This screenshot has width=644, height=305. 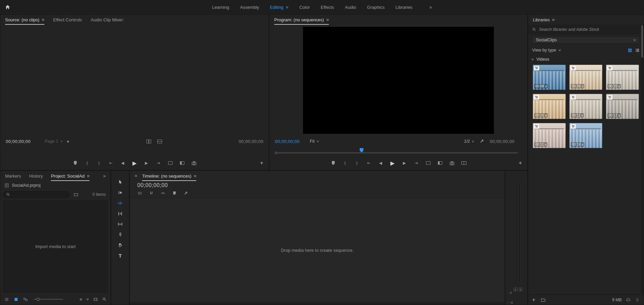 I want to click on source-panel-menu-icon: ≡, so click(x=43, y=20).